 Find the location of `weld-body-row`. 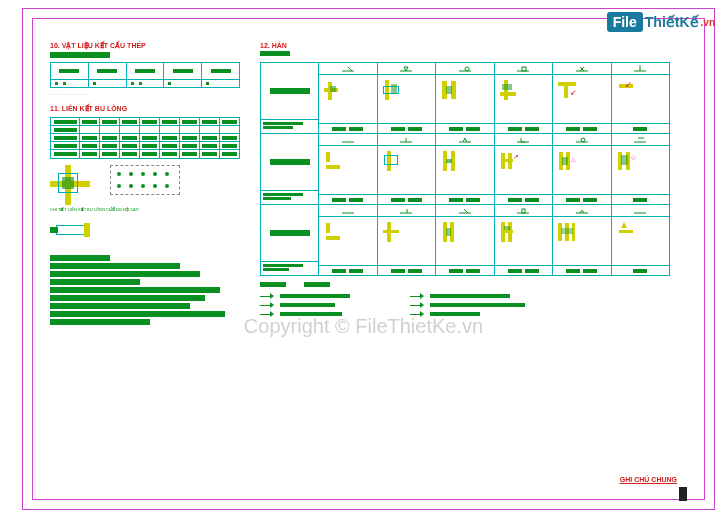

weld-body-row is located at coordinates (494, 241).